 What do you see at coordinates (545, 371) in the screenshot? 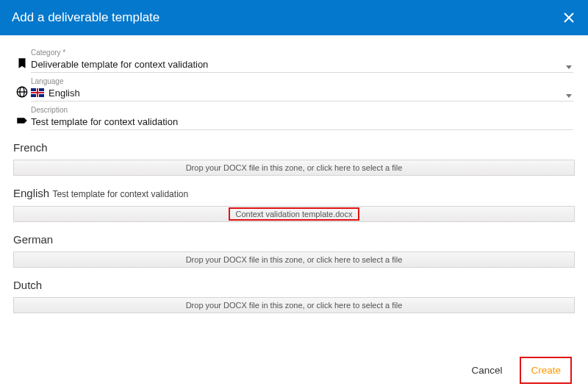
I see `create-button: Create` at bounding box center [545, 371].